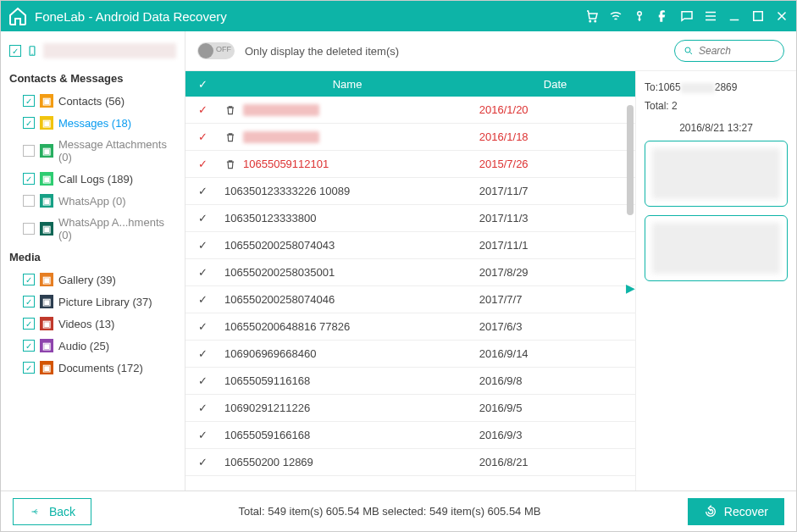 Image resolution: width=797 pixels, height=532 pixels. I want to click on table-row: ✓ 106550200258074046 2017/7/7, so click(410, 300).